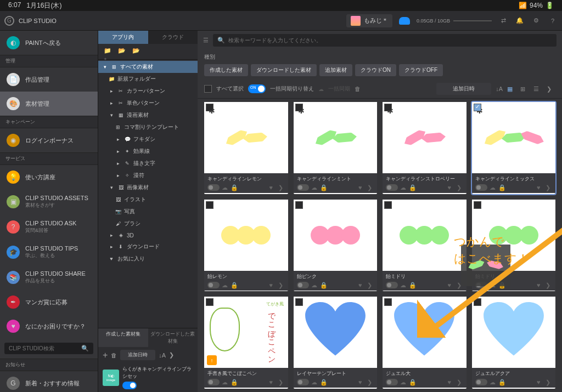 This screenshot has height=392, width=562. I want to click on help-icon: ?, so click(553, 21).